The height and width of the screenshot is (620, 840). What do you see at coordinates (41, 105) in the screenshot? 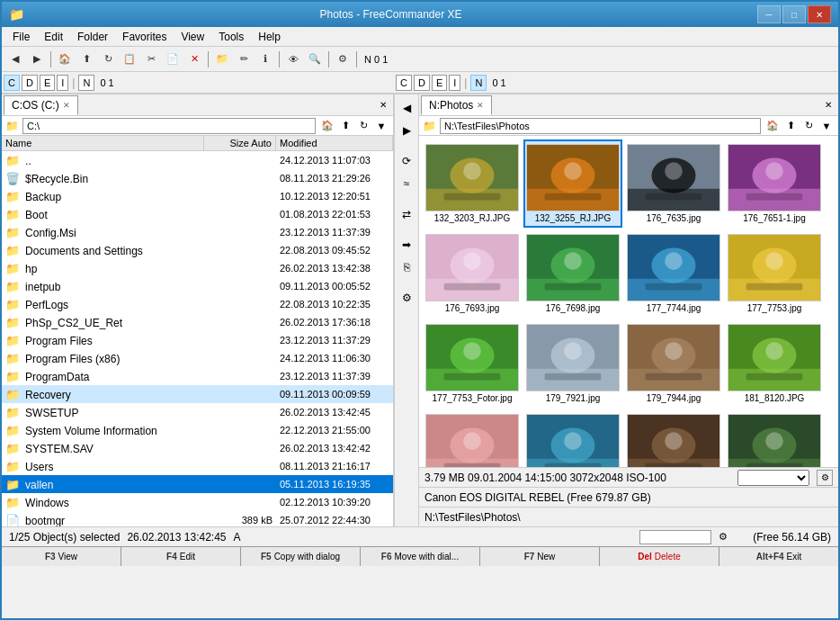
I see `left-panel-tab-cos: C:OS (C:) ✕` at bounding box center [41, 105].